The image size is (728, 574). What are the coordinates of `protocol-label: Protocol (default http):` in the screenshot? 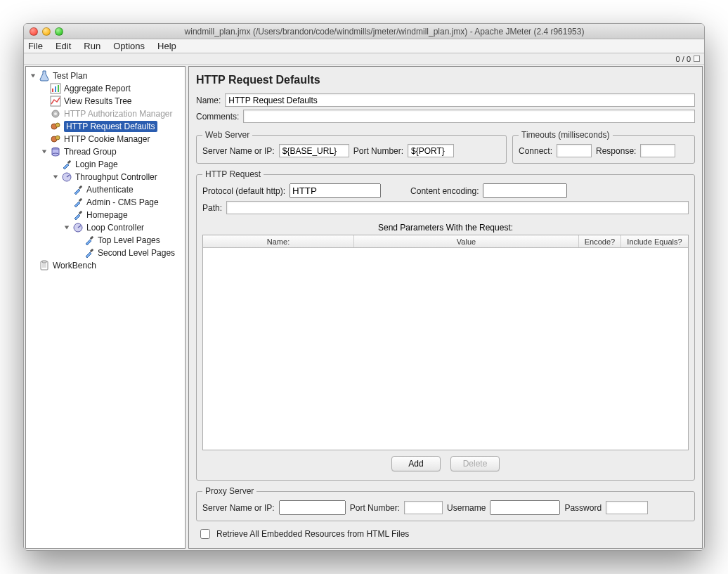 It's located at (244, 191).